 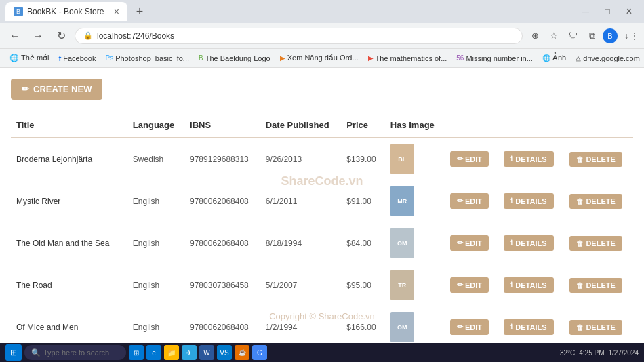 What do you see at coordinates (66, 12) in the screenshot?
I see `active-tab: B BookBK - Book Store ×` at bounding box center [66, 12].